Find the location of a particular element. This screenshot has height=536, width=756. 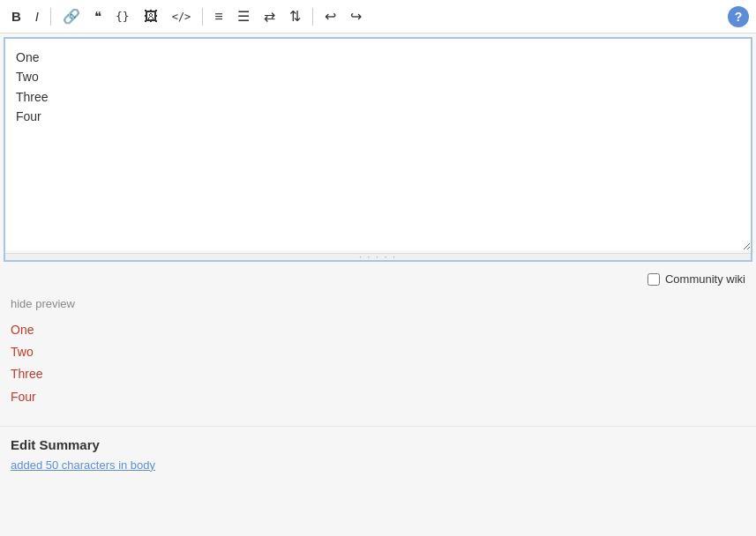

outdent-button: ⇅ is located at coordinates (295, 16).